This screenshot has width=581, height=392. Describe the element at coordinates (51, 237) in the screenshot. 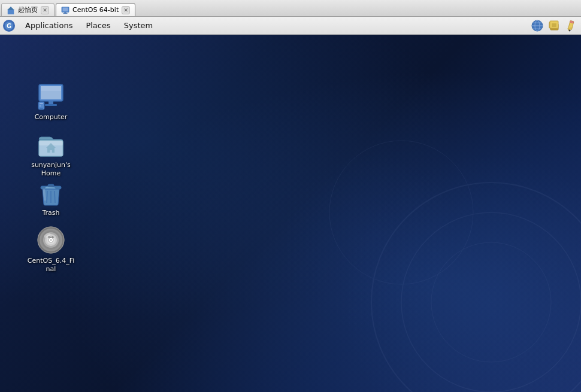

I see `svg-text: DVD` at that location.